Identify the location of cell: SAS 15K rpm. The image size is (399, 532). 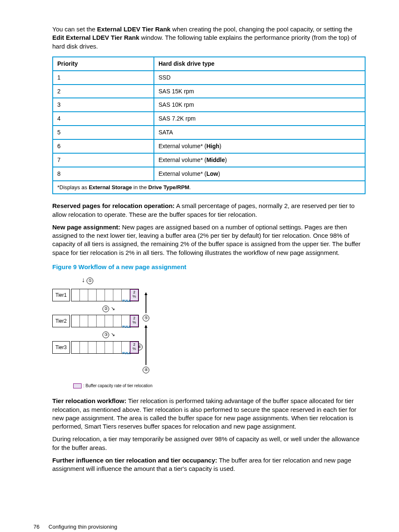
(259, 91).